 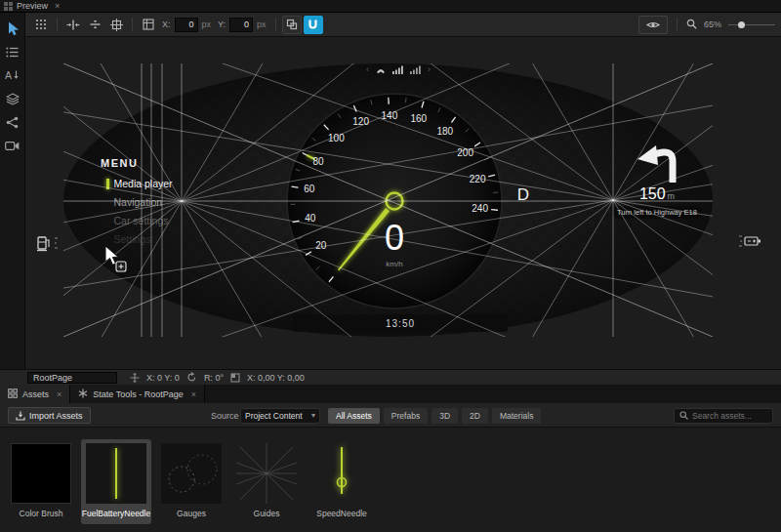 What do you see at coordinates (353, 416) in the screenshot?
I see `filter-all-assets: All Assets` at bounding box center [353, 416].